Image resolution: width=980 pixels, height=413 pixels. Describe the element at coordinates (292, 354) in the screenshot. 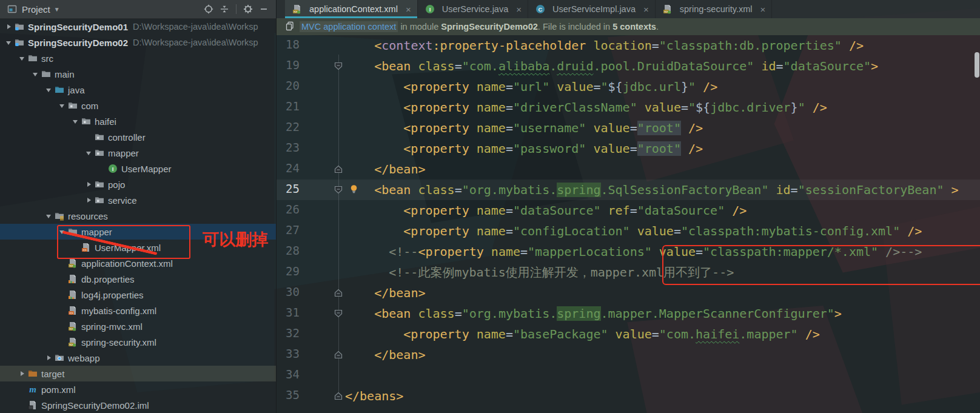

I see `line-number: 33` at that location.